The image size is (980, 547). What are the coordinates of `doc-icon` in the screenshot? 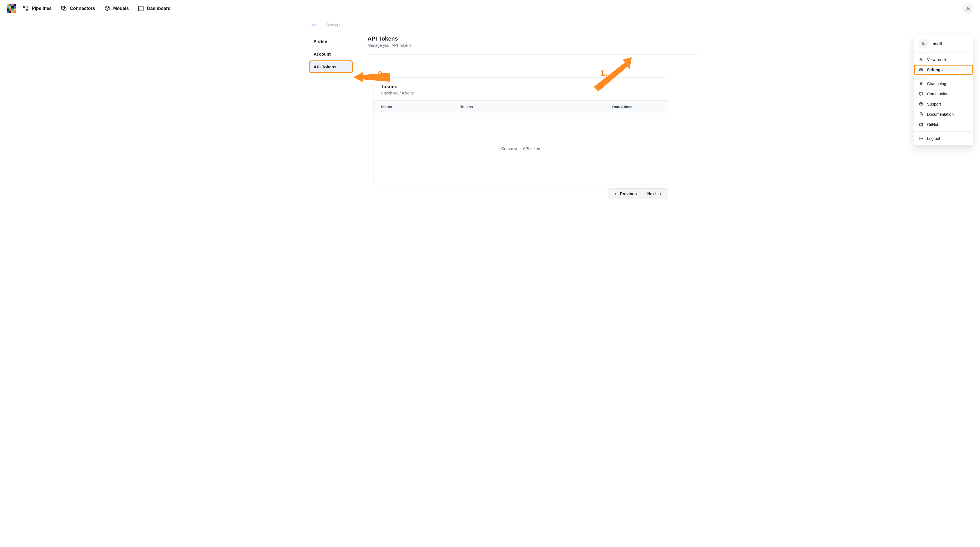 It's located at (921, 114).